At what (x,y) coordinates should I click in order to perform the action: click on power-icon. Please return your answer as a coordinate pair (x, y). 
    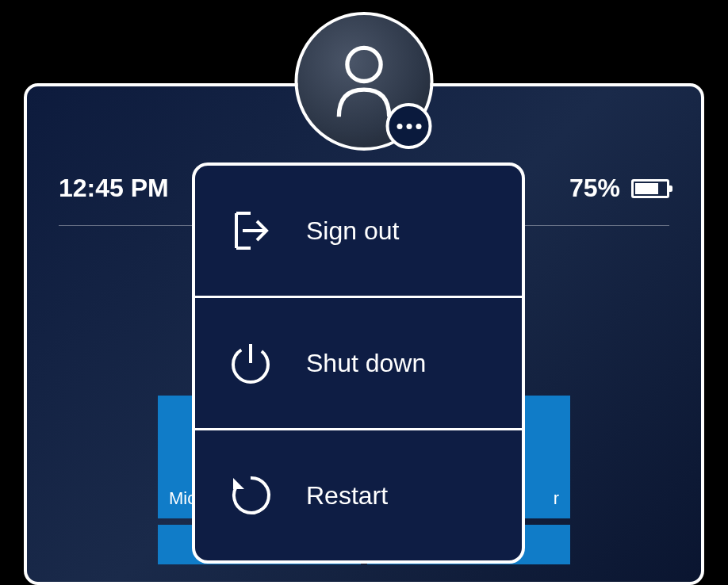
    Looking at the image, I should click on (251, 363).